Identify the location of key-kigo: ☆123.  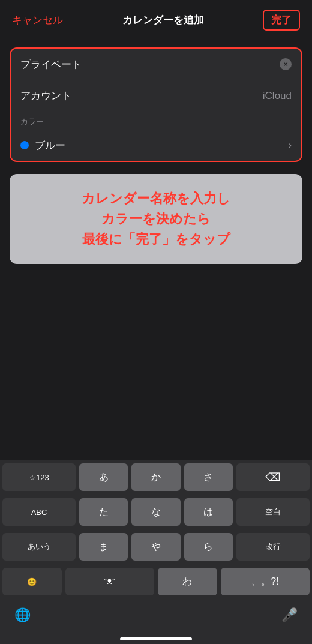
(39, 477).